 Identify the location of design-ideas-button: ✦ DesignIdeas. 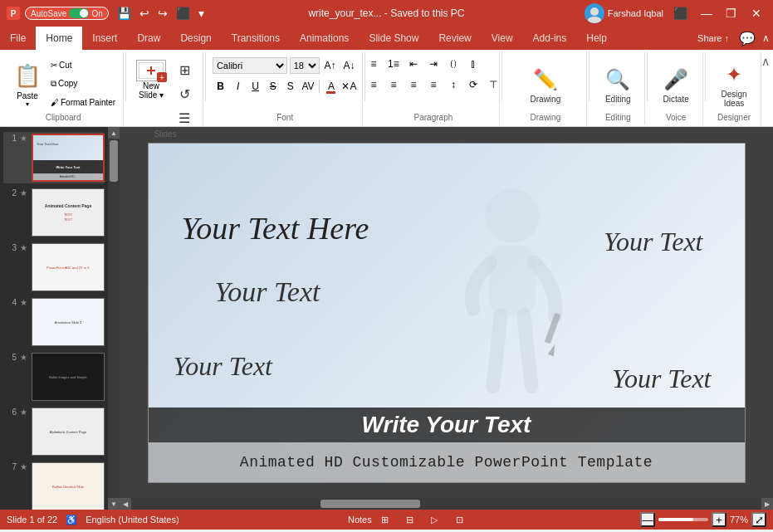
(734, 84).